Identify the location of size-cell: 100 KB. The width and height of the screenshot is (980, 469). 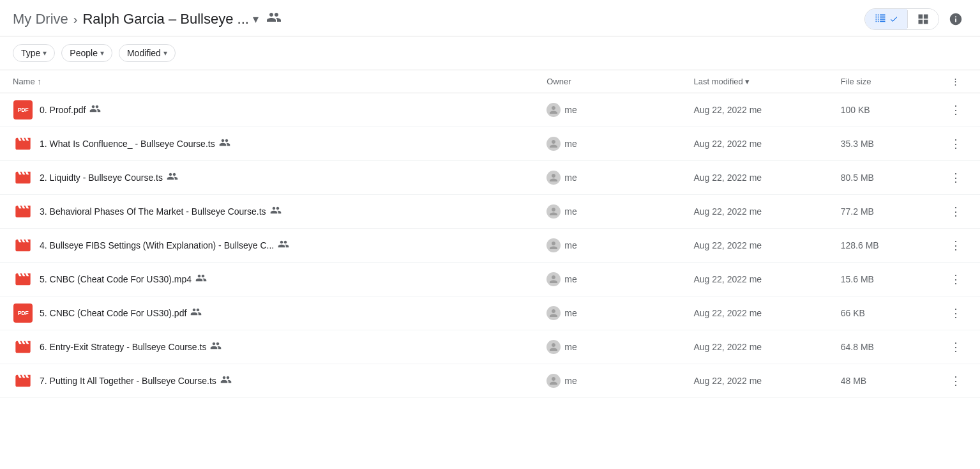
(882, 110).